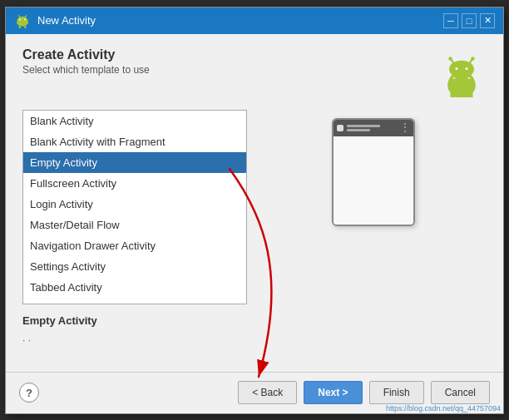  What do you see at coordinates (469, 21) in the screenshot?
I see `maximize-button: □` at bounding box center [469, 21].